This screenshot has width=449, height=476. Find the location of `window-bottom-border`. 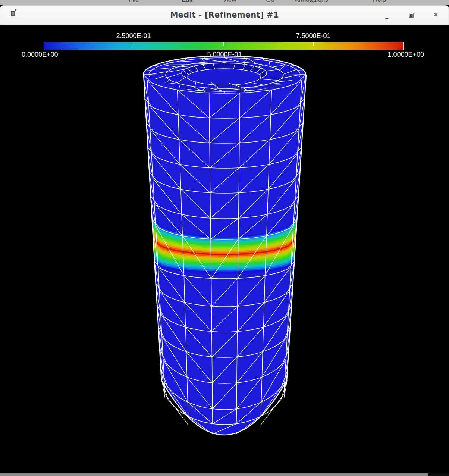

window-bottom-border is located at coordinates (224, 475).